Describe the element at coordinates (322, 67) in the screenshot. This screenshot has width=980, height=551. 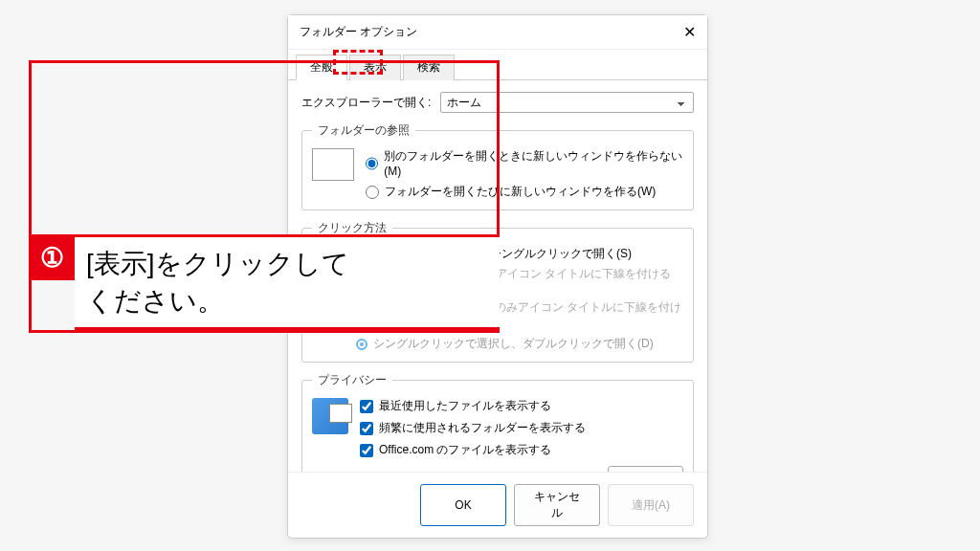
I see `tab-general: 全般` at that location.